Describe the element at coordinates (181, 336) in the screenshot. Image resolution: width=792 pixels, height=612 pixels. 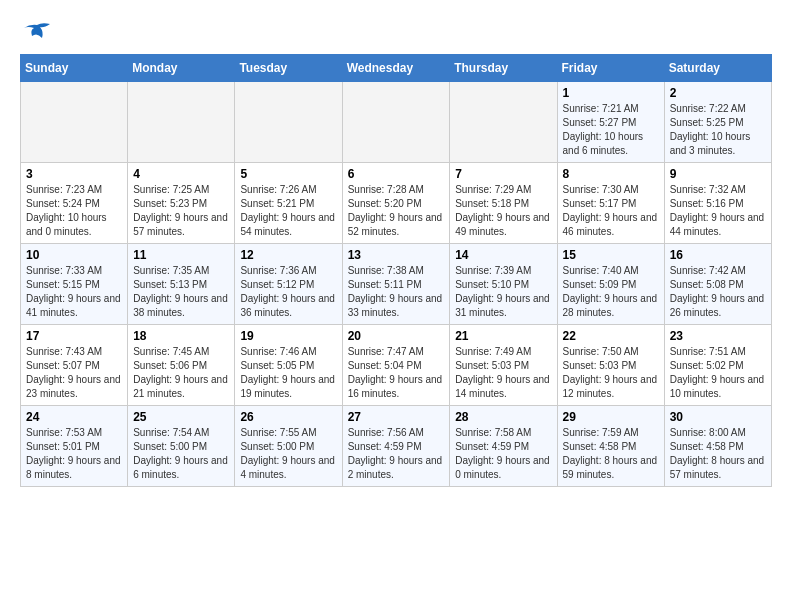
I see `day-number: 18` at that location.